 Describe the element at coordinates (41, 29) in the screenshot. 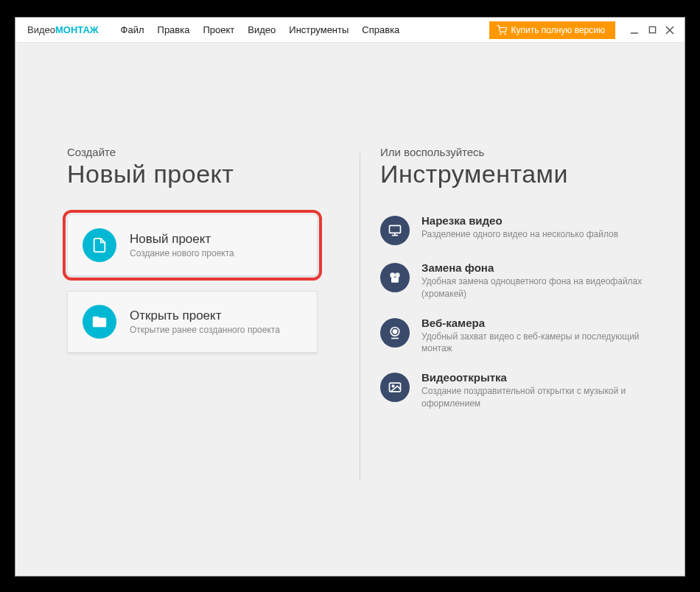

I see `logo-prefix: Видео` at that location.